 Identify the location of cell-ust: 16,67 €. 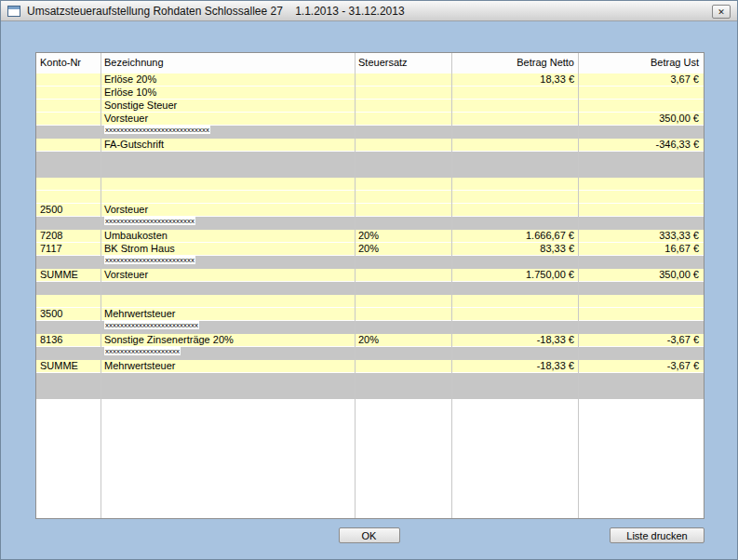
(640, 249).